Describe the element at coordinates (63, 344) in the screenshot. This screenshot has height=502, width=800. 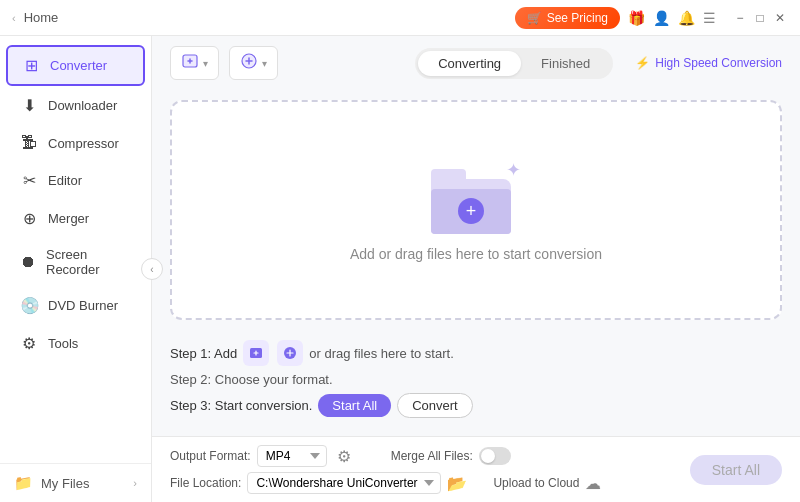
I see `sidebar-item-label: Tools` at that location.